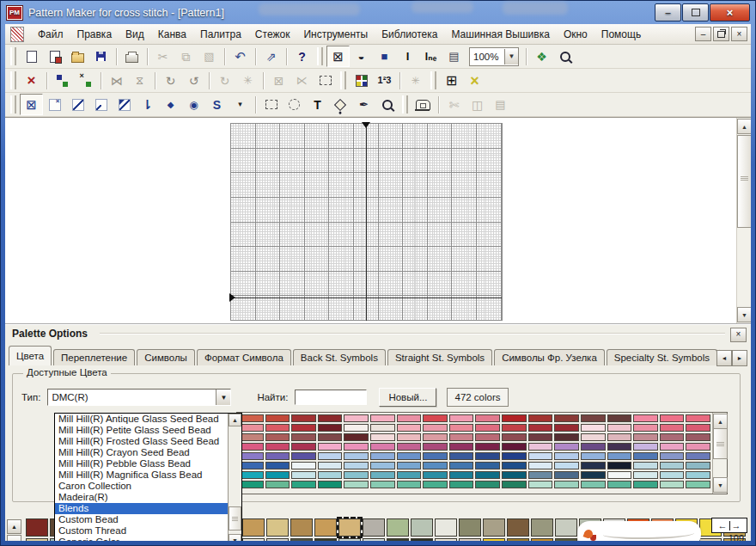  I want to click on view-symbols-ne-icon: Iₙₑ, so click(431, 57).